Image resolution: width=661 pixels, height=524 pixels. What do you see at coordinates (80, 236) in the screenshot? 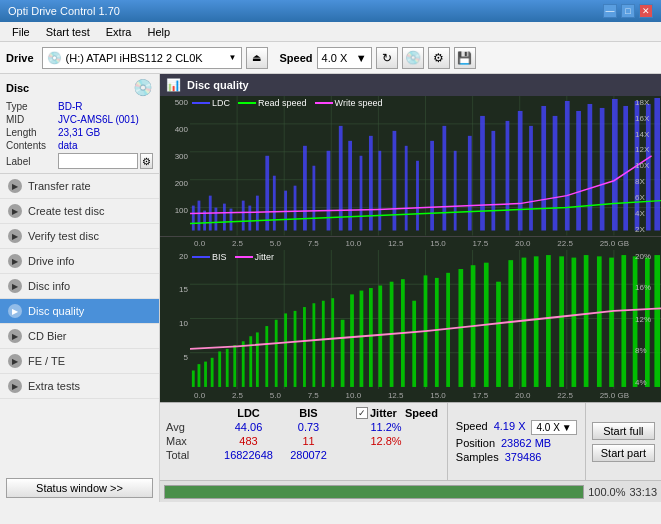
I see `nav-verify-test-disc: ▶ Verify test disc` at bounding box center [80, 236].